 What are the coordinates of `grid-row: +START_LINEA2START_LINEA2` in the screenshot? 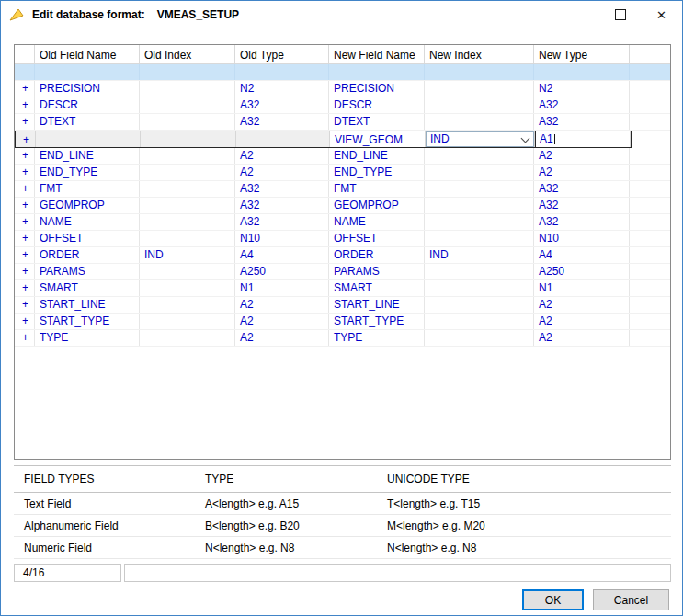 It's located at (342, 305).